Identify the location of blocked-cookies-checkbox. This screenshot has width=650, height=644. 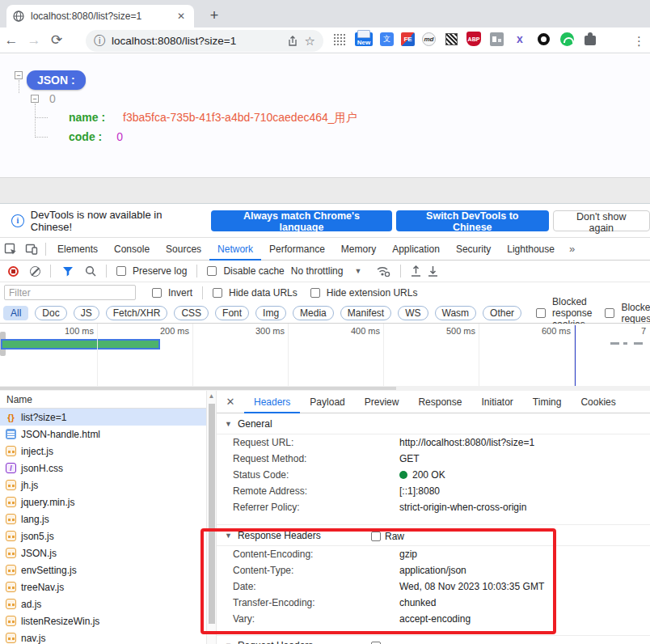
(541, 313).